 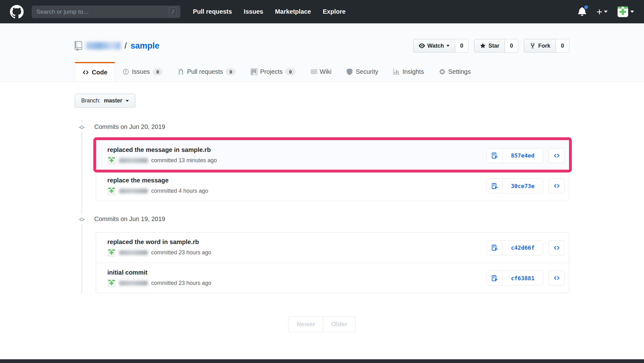 I want to click on nav-links: Pull requests Issues Marketplace Explore, so click(x=269, y=12).